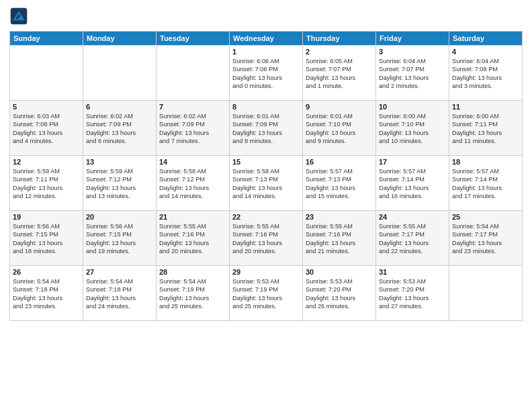  Describe the element at coordinates (486, 162) in the screenshot. I see `day-number: 18` at that location.